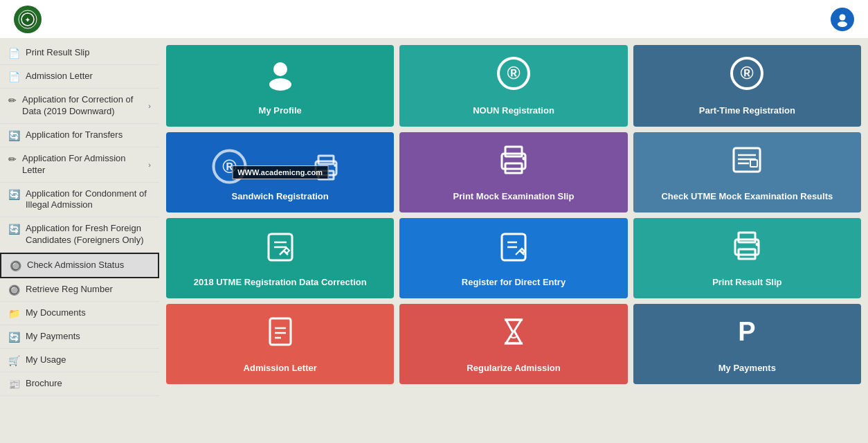 The width and height of the screenshot is (868, 443). I want to click on sidebar-item-app-admission-letter: ✏ Application For Admission Letter ›, so click(80, 165).